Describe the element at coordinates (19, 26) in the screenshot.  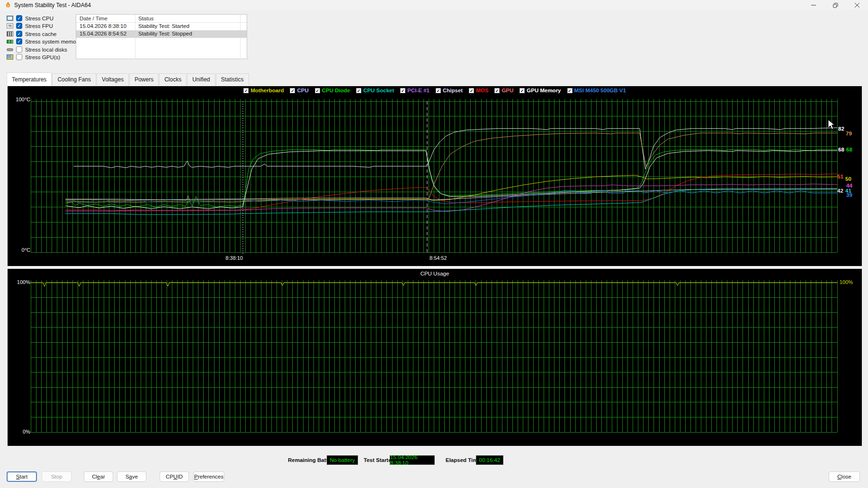
I see `stress-fpu-checkbox: ✓` at that location.